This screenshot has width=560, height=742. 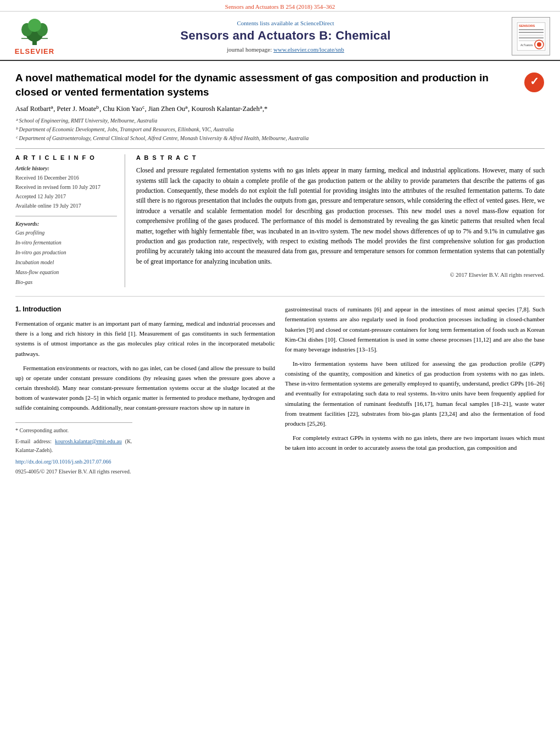 I want to click on crossmark-logo: ✓, so click(x=534, y=82).